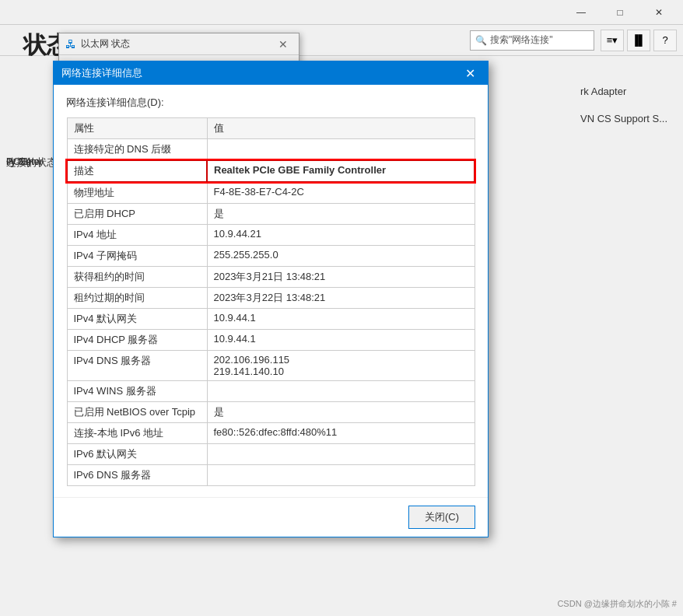 The height and width of the screenshot is (616, 683). I want to click on value-header: 值, so click(341, 129).